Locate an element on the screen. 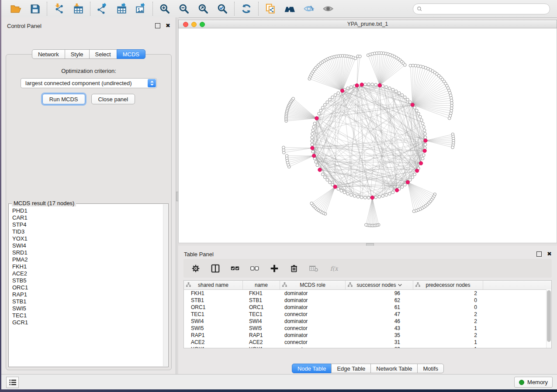 Image resolution: width=557 pixels, height=392 pixels. table-cell: 1 is located at coordinates (448, 328).